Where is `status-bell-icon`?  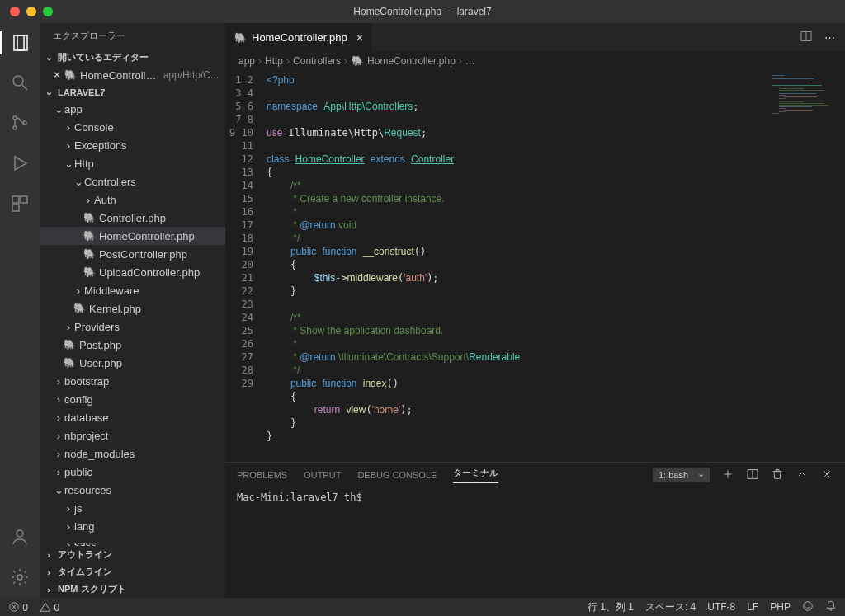
status-bell-icon is located at coordinates (831, 607).